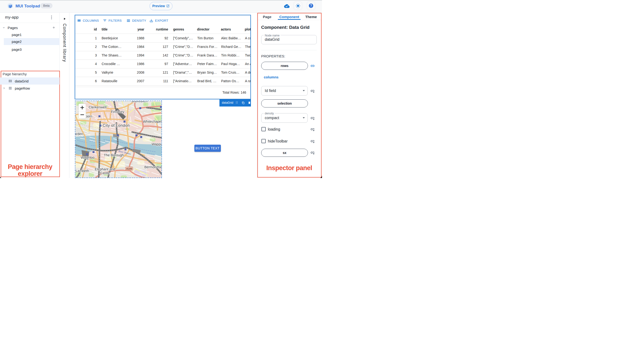 Image resolution: width=644 pixels, height=356 pixels. I want to click on svg-text: arden, so click(79, 134).